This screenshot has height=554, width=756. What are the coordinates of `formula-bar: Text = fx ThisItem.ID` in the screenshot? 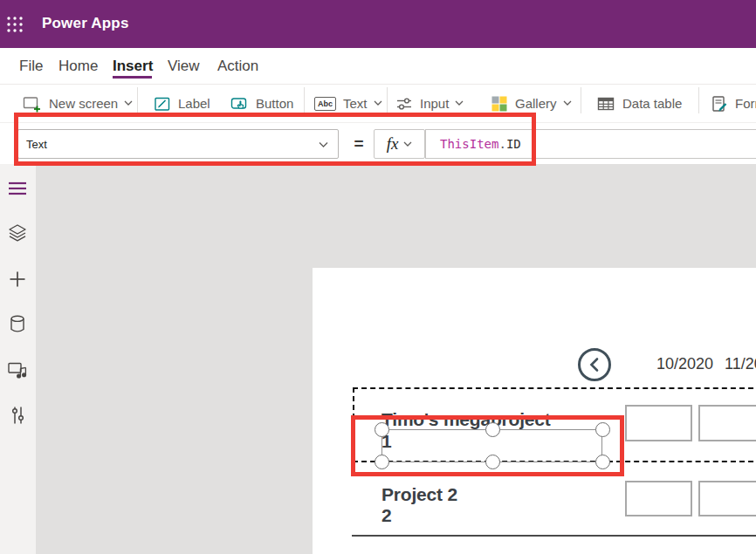 It's located at (378, 143).